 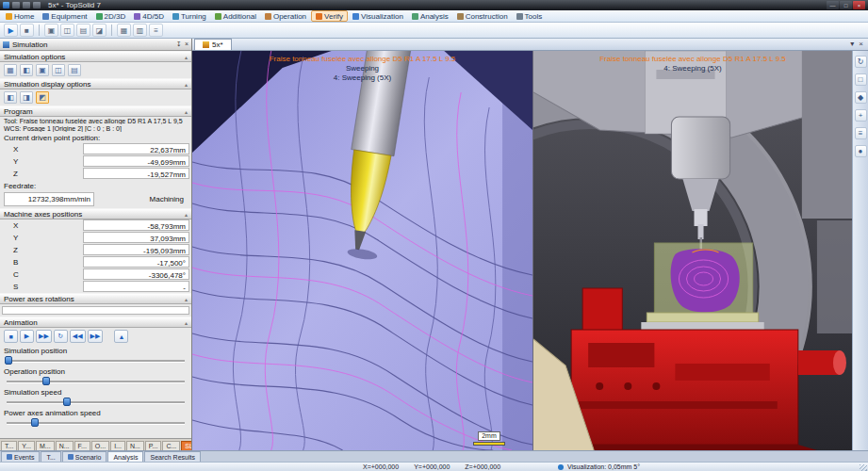 I want to click on sim-mode-analysis-button: ▤, so click(x=74, y=70).